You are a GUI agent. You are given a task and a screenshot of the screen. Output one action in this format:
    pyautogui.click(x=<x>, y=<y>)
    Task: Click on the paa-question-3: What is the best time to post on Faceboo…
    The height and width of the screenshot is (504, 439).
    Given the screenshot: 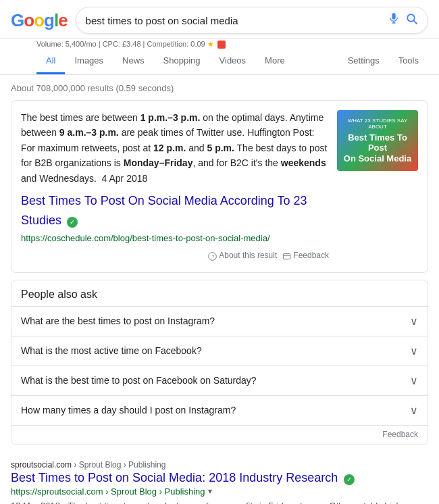 What is the action you would take?
    pyautogui.click(x=139, y=380)
    